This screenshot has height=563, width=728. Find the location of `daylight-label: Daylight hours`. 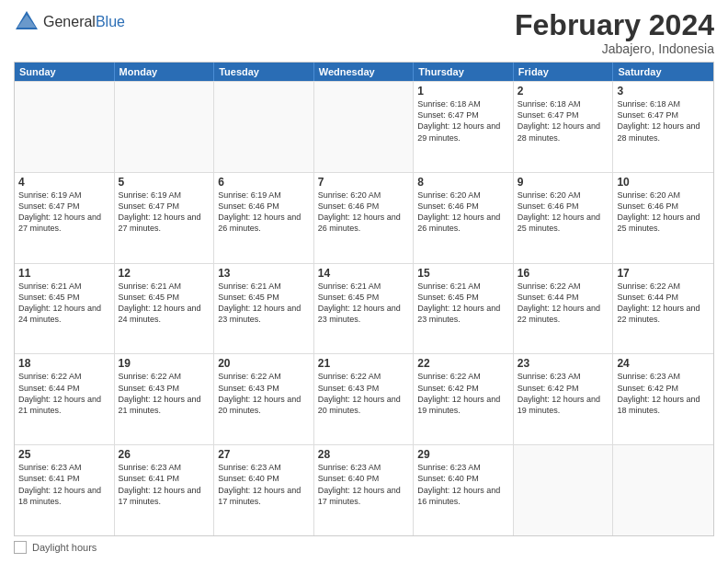

daylight-label: Daylight hours is located at coordinates (64, 547).